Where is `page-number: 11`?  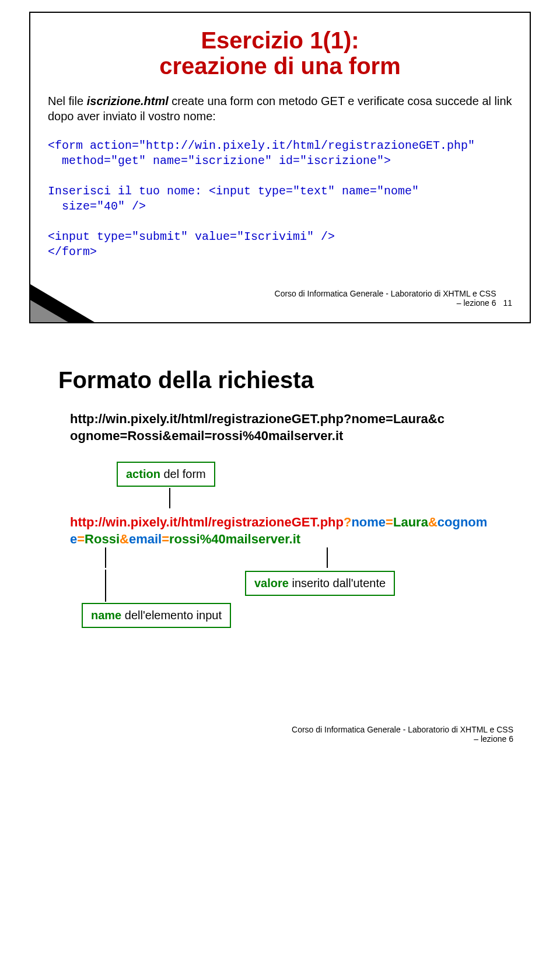 page-number: 11 is located at coordinates (508, 303).